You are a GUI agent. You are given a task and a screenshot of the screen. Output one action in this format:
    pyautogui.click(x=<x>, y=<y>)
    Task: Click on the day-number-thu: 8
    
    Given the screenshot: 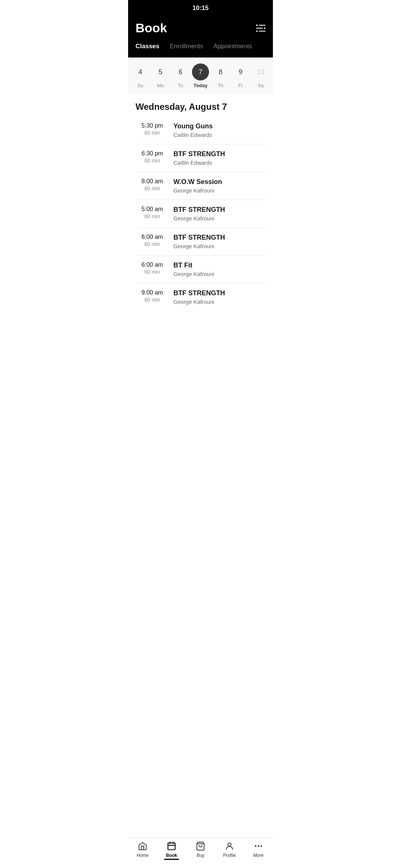 What is the action you would take?
    pyautogui.click(x=221, y=72)
    